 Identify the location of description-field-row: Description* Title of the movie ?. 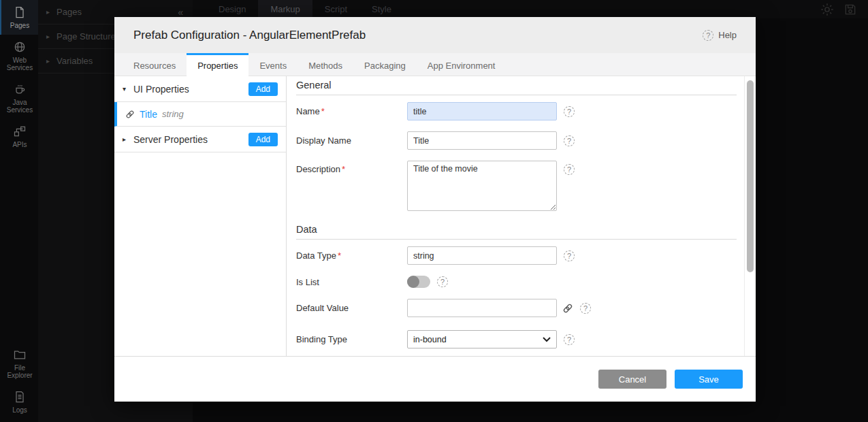
(516, 186).